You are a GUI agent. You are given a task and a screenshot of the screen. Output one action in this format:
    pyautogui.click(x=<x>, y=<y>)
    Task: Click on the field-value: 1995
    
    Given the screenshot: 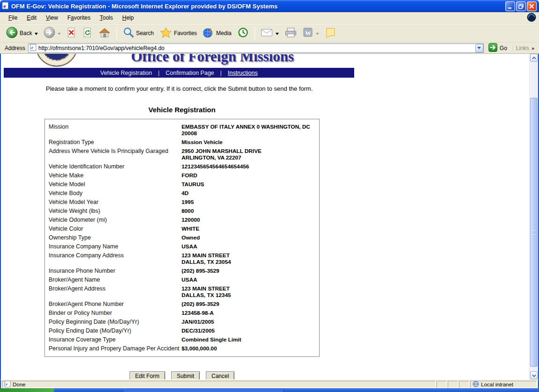 What is the action you would take?
    pyautogui.click(x=250, y=202)
    